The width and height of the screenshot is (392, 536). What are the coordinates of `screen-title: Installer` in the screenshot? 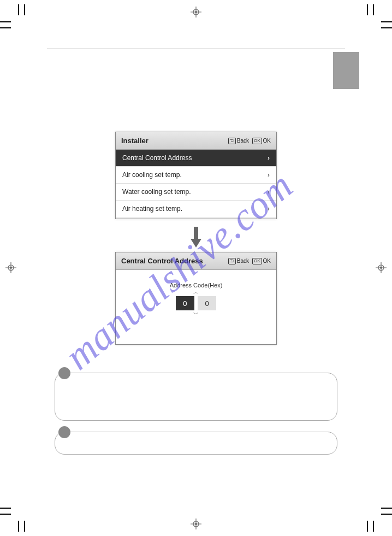 It's located at (173, 141).